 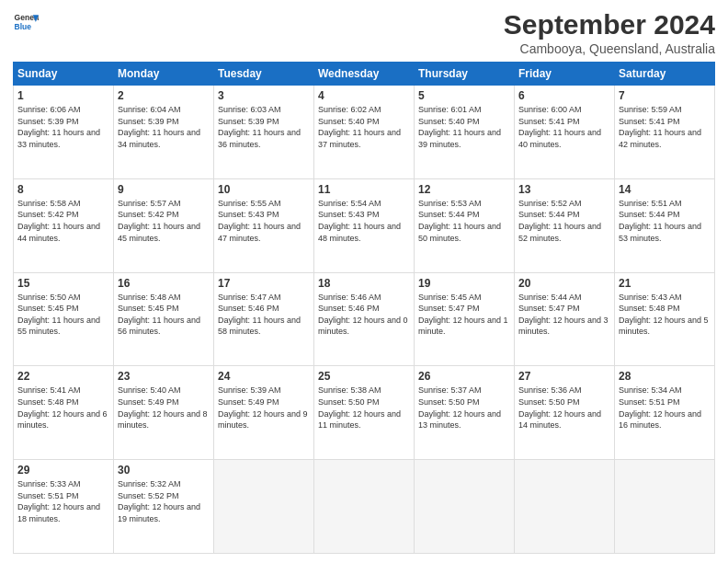 What do you see at coordinates (665, 132) in the screenshot?
I see `table-row: 7Sunrise: 5:59 AMSunset: 5:41 PMDaylight…` at bounding box center [665, 132].